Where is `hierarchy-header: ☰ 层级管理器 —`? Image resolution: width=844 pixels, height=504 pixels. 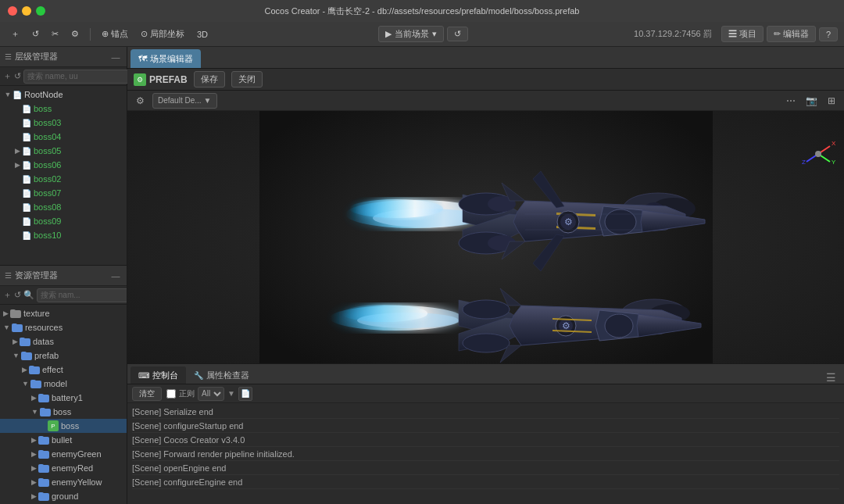 hierarchy-header: ☰ 层级管理器 — is located at coordinates (63, 57).